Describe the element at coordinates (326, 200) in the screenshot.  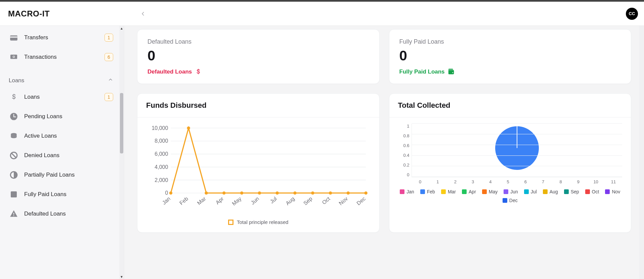
I see `svg-text: Oct` at that location.